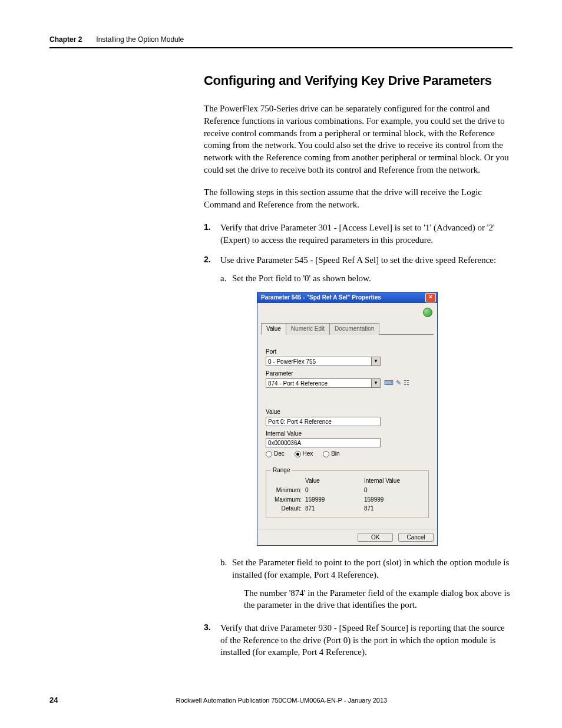 This screenshot has width=562, height=728. What do you see at coordinates (319, 383) in the screenshot?
I see `parameter-value: 874 - Port 4 Reference` at bounding box center [319, 383].